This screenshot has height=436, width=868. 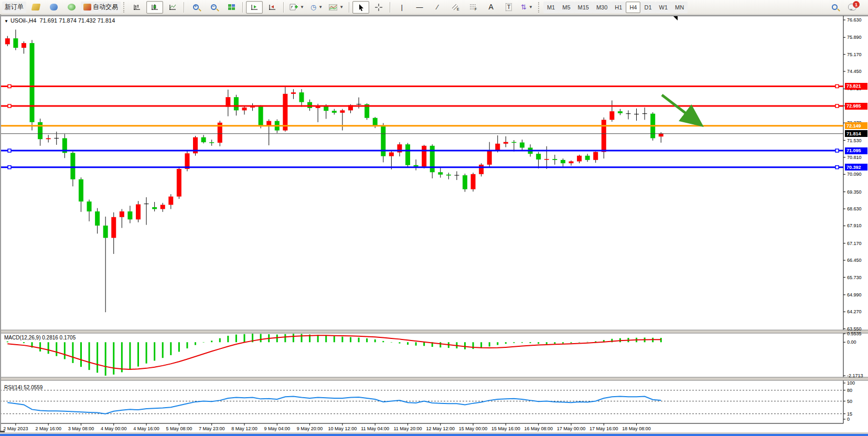 I want to click on chart-shift-marker, so click(x=676, y=18).